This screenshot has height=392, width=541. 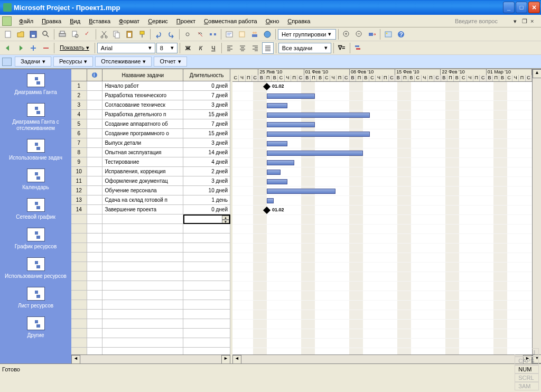 I want to click on paste-button, so click(x=129, y=34).